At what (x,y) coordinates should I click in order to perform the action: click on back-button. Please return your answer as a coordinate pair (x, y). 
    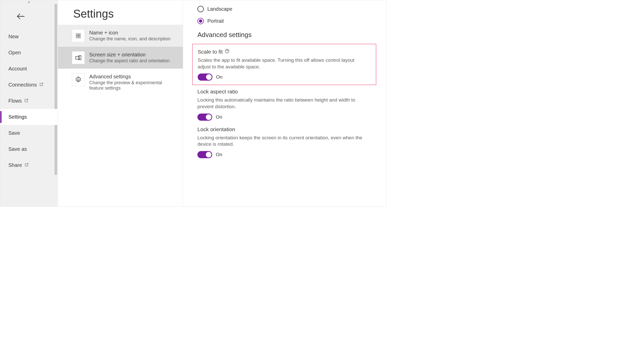
    Looking at the image, I should click on (29, 16).